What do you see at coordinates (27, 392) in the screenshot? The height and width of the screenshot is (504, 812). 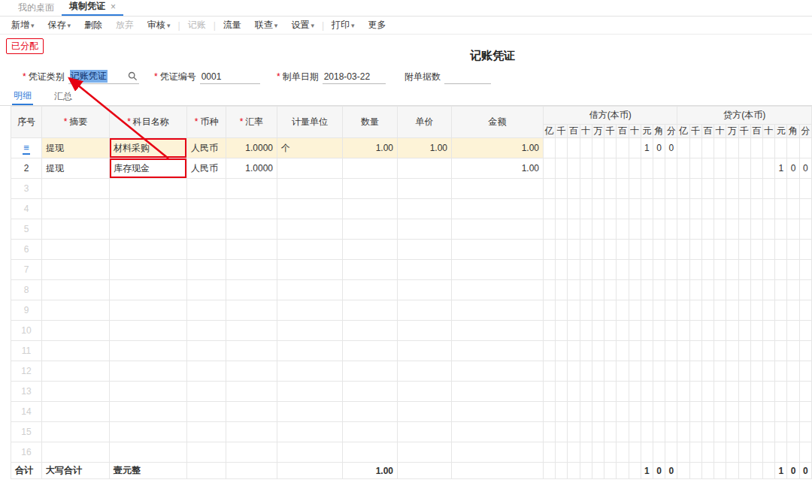 I see `row-number-cell: 13` at bounding box center [27, 392].